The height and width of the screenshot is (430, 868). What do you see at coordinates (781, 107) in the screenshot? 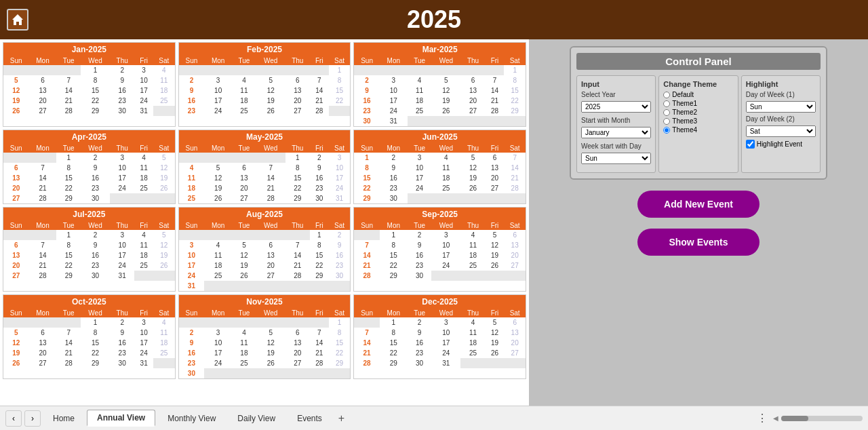
I see `dow1-dropdown: Sun` at bounding box center [781, 107].